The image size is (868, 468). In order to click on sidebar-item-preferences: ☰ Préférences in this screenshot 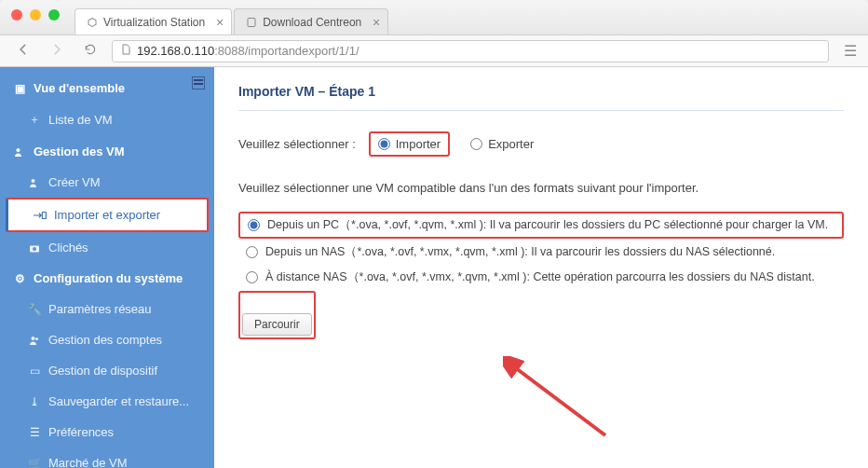, I will do `click(107, 433)`.